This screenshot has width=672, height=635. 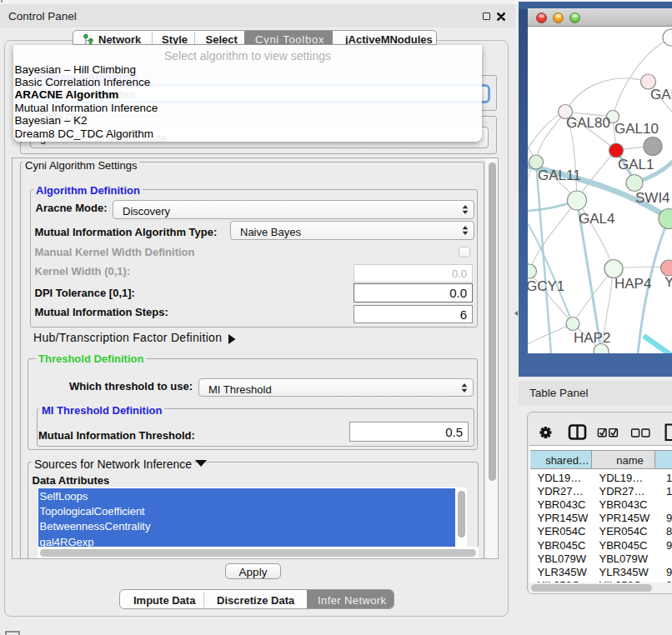 I want to click on svg-text: YJ, so click(x=669, y=282).